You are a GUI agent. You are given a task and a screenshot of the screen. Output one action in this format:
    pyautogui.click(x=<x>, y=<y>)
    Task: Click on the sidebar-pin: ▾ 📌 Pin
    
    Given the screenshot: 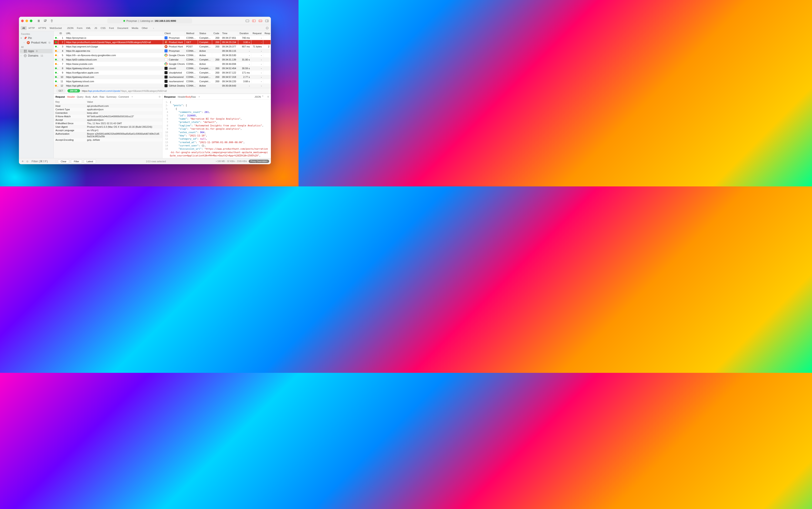 What is the action you would take?
    pyautogui.click(x=36, y=38)
    